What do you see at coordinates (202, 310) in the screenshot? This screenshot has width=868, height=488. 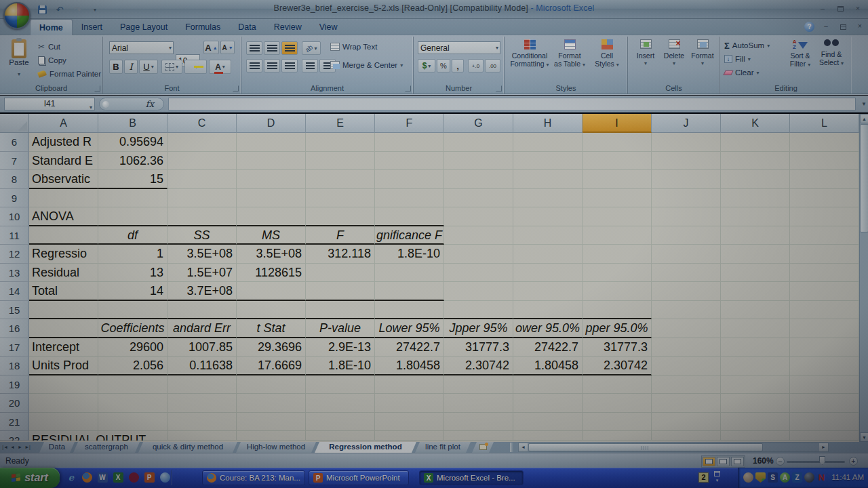 I see `cell-C15` at bounding box center [202, 310].